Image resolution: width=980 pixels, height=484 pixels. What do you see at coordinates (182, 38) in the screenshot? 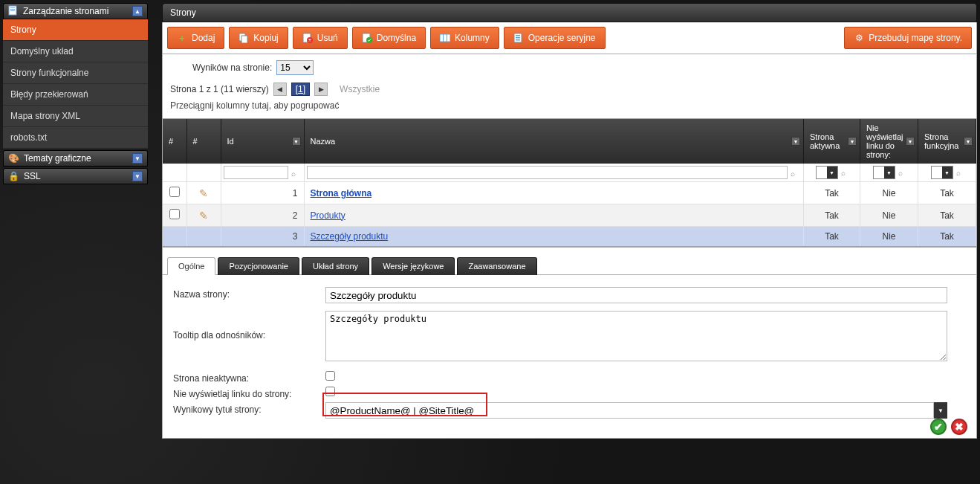
I see `plus-icon: ＋` at bounding box center [182, 38].